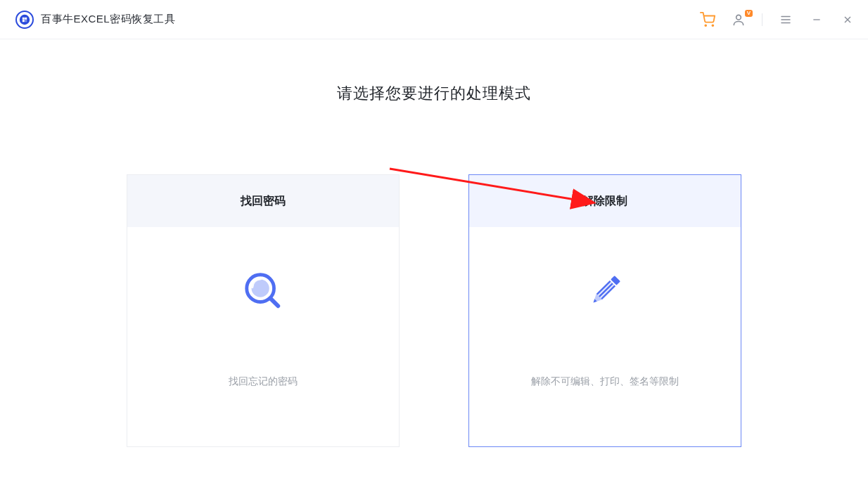 The height and width of the screenshot is (497, 868). What do you see at coordinates (25, 20) in the screenshot?
I see `app-logo-icon` at bounding box center [25, 20].